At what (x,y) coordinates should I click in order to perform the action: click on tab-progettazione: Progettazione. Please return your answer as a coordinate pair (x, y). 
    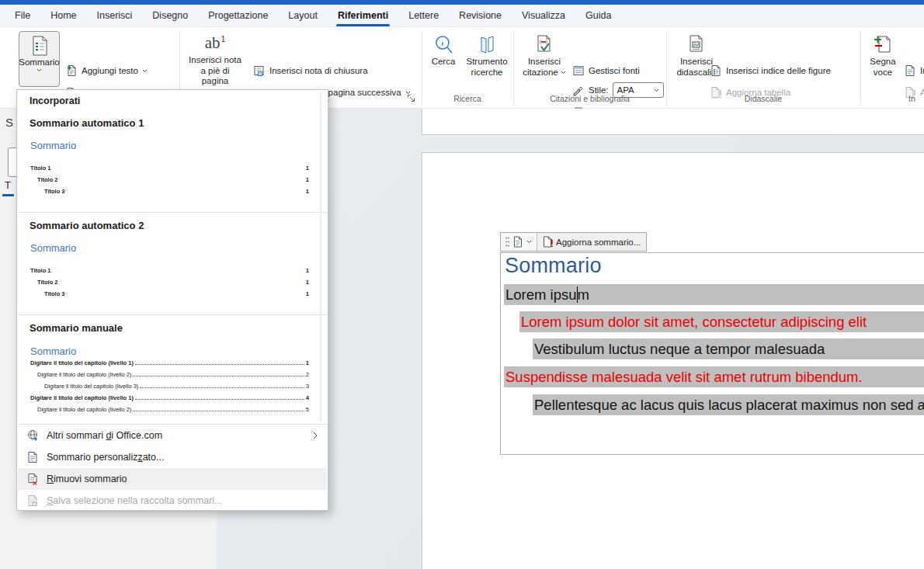
    Looking at the image, I should click on (238, 16).